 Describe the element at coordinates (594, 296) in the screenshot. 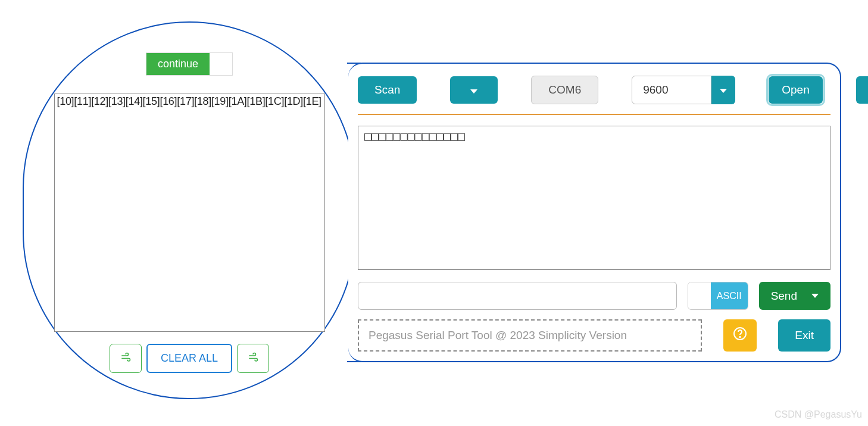

I see `send-row: ASCII Send` at that location.